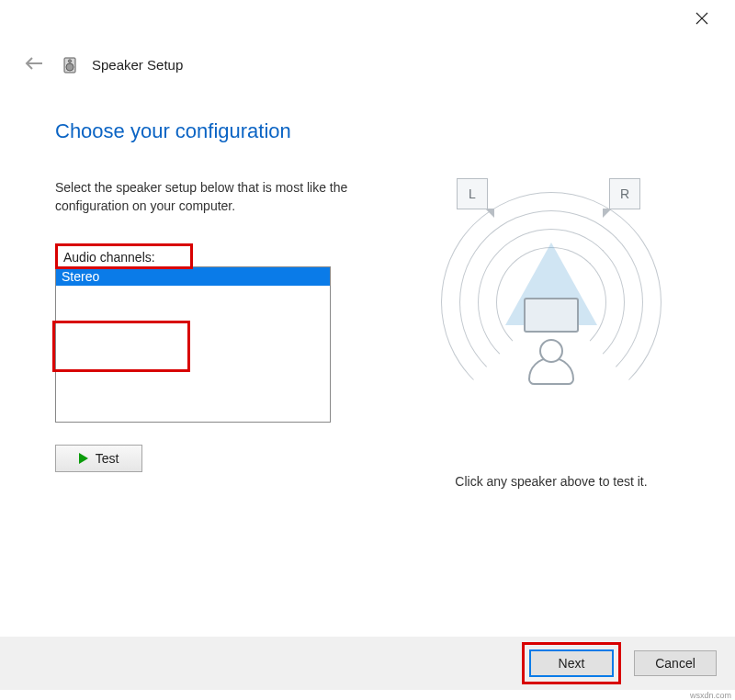 The image size is (735, 700). What do you see at coordinates (193, 344) in the screenshot?
I see `audio-channels-listbox: Stereo` at bounding box center [193, 344].